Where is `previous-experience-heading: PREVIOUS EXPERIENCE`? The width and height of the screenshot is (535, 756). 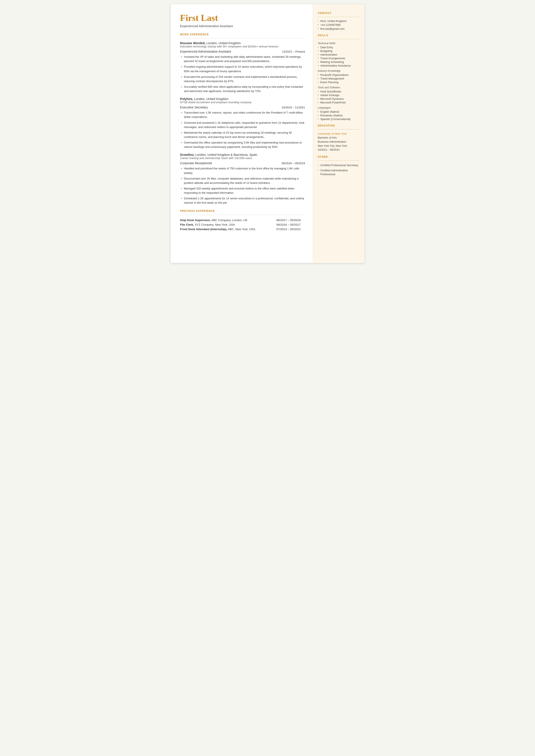 previous-experience-heading: PREVIOUS EXPERIENCE is located at coordinates (242, 211).